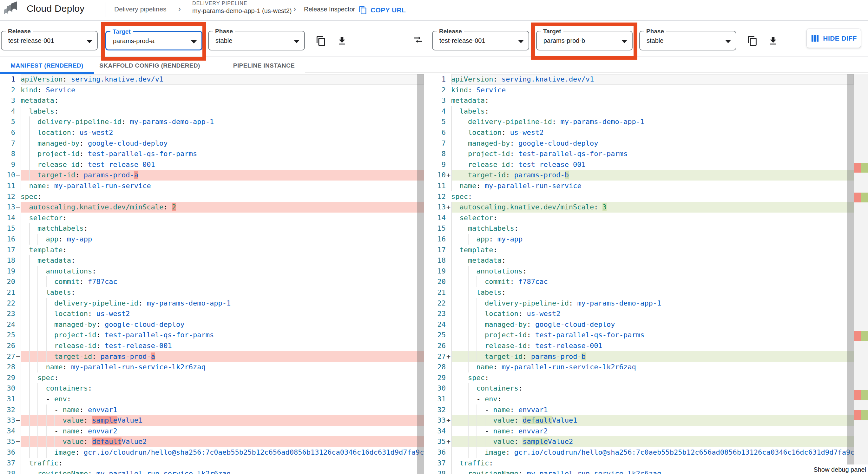 The height and width of the screenshot is (474, 868). What do you see at coordinates (56, 8) in the screenshot?
I see `product-name: Cloud Deploy` at bounding box center [56, 8].